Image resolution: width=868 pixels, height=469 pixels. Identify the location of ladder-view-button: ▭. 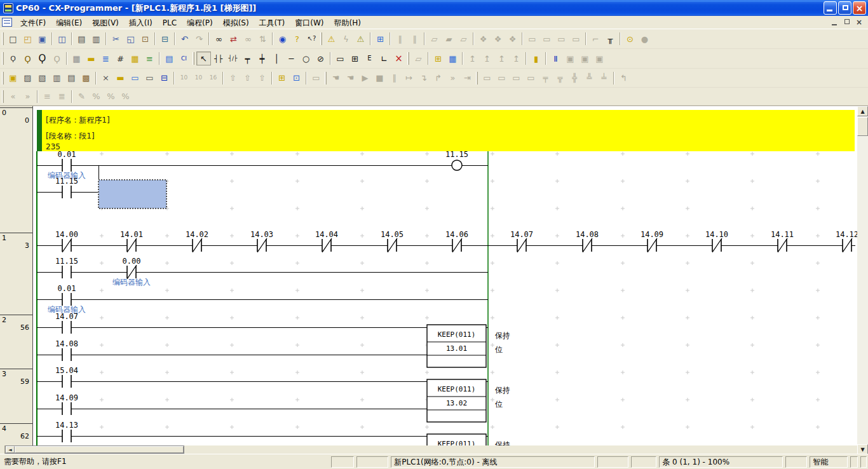
(135, 78).